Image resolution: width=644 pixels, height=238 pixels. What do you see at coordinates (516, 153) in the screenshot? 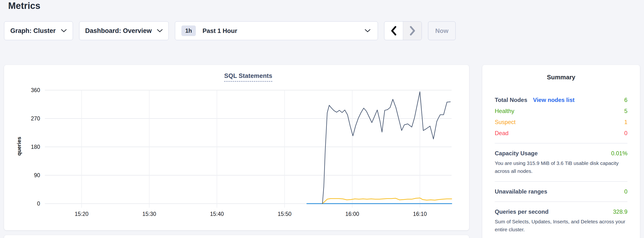
I see `capacity-usage-label: Capacity Usage` at bounding box center [516, 153].